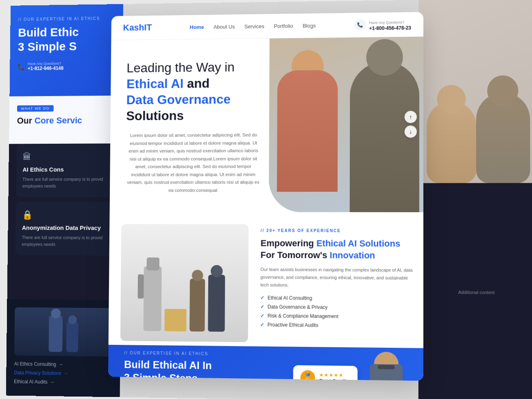  What do you see at coordinates (338, 278) in the screenshot?
I see `empower-body: Our team assists businesses in navigatin…` at bounding box center [338, 278].